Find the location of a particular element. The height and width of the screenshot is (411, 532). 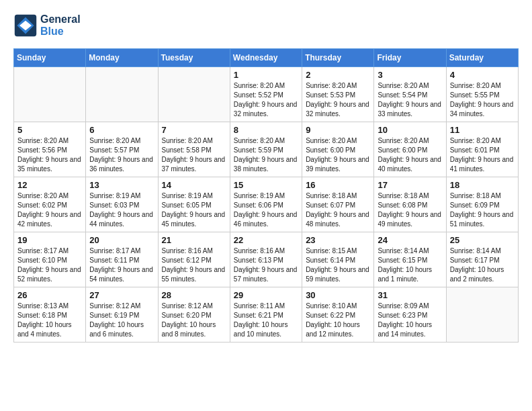

day-info: Sunrise: 8:16 AM Sunset: 6:12 PM Dayligh… is located at coordinates (194, 265).